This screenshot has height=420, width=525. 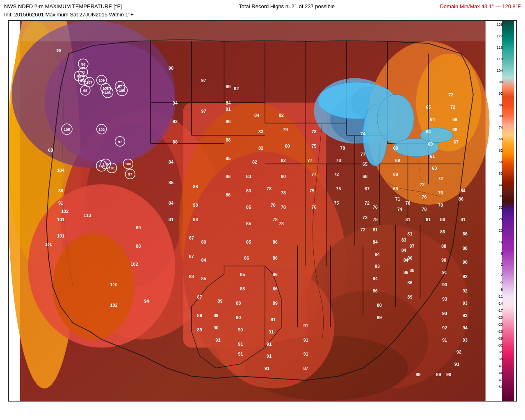 I want to click on legend-neg2: -2, so click(x=501, y=275).